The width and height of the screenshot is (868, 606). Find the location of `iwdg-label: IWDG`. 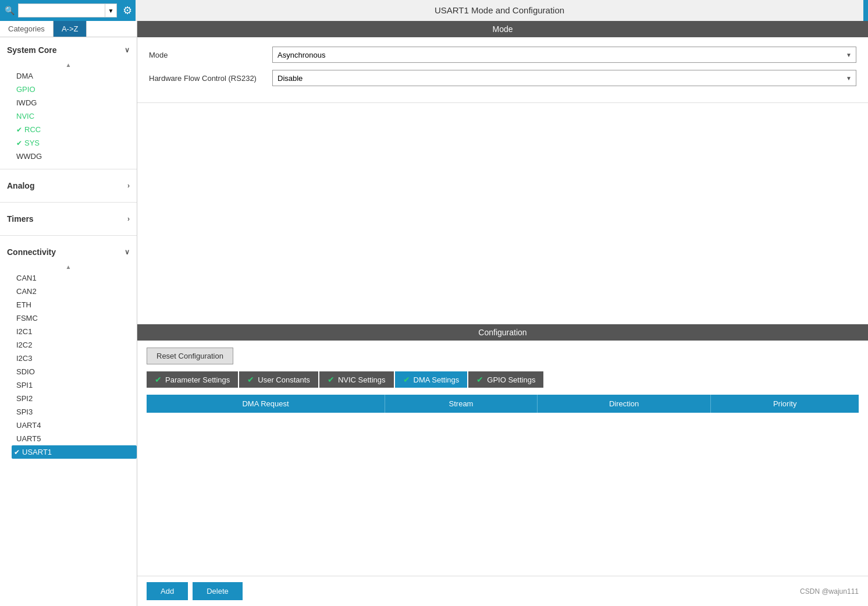

iwdg-label: IWDG is located at coordinates (27, 102).